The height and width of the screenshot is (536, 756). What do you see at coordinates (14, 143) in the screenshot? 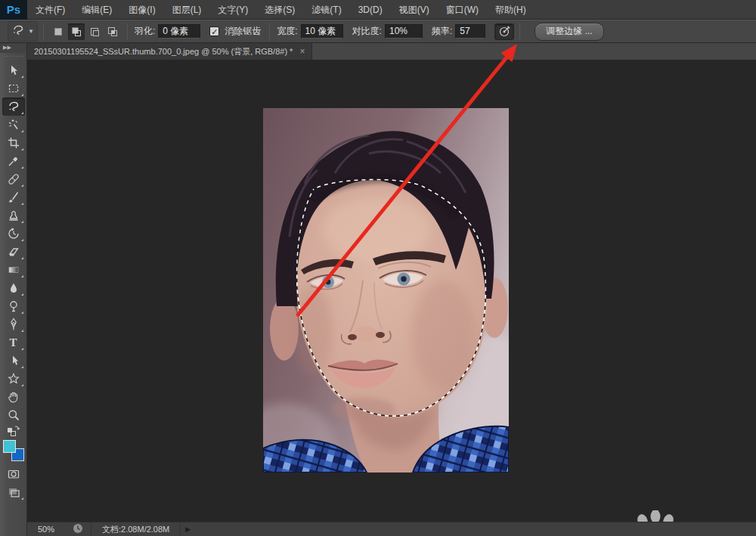
I see `crop-tool` at bounding box center [14, 143].